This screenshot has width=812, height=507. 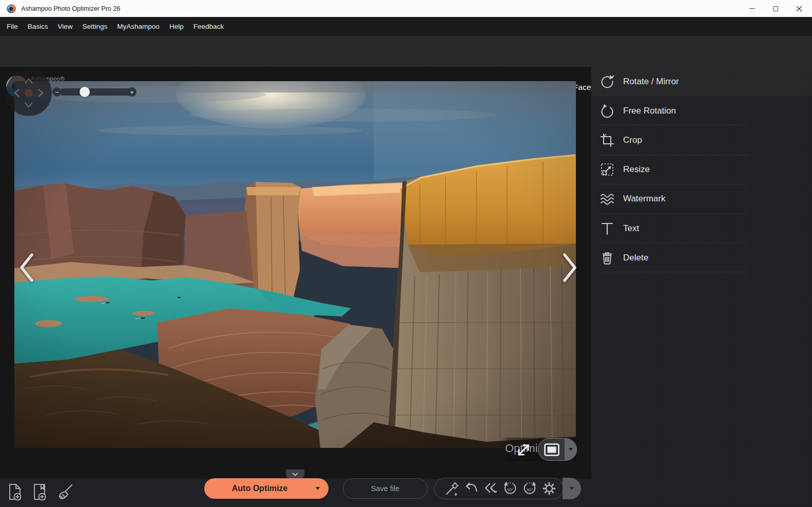 I want to click on undo-button, so click(x=471, y=489).